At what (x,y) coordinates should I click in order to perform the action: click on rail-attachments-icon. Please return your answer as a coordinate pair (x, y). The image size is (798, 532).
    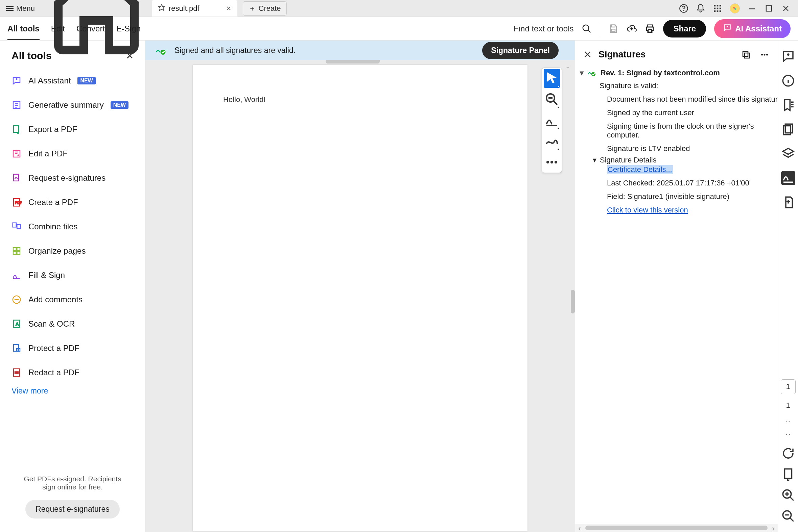
    Looking at the image, I should click on (788, 202).